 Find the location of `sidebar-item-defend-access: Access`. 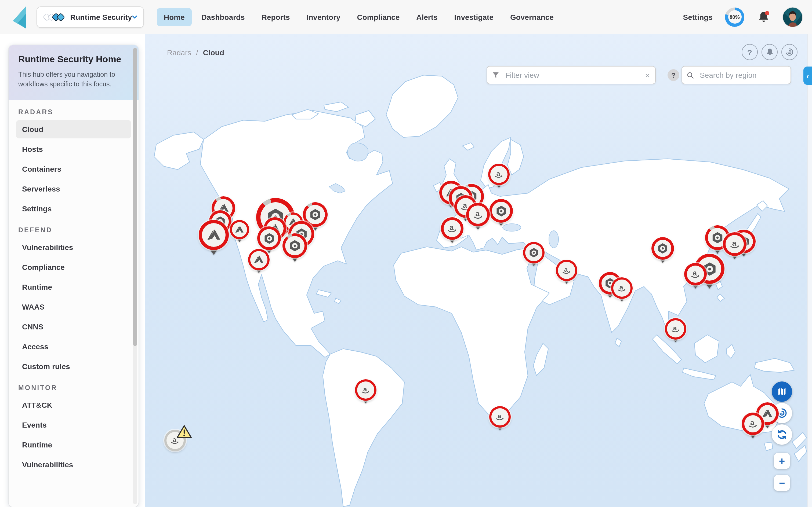

sidebar-item-defend-access: Access is located at coordinates (74, 347).